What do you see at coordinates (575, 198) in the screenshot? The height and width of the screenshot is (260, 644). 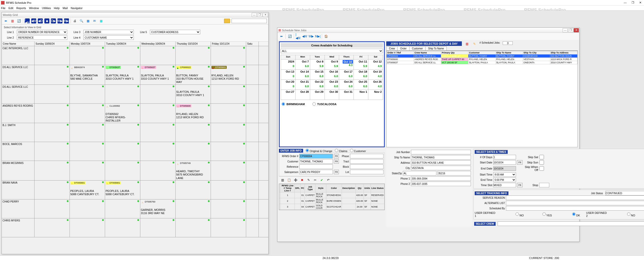 I see `reason-input` at bounding box center [575, 198].